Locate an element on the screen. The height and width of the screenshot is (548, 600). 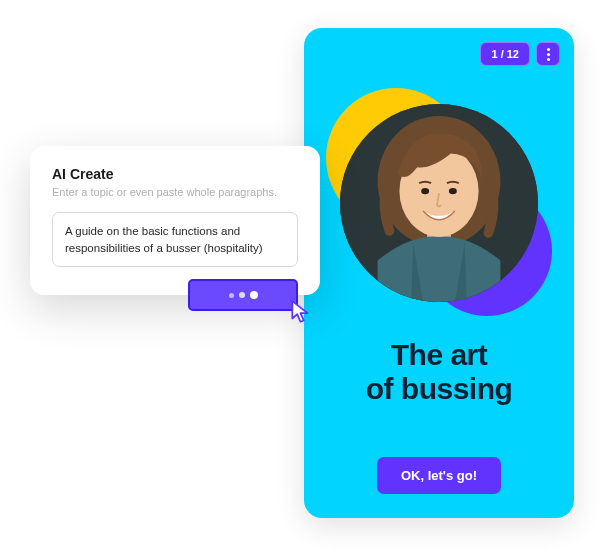
avatar is located at coordinates (439, 203).